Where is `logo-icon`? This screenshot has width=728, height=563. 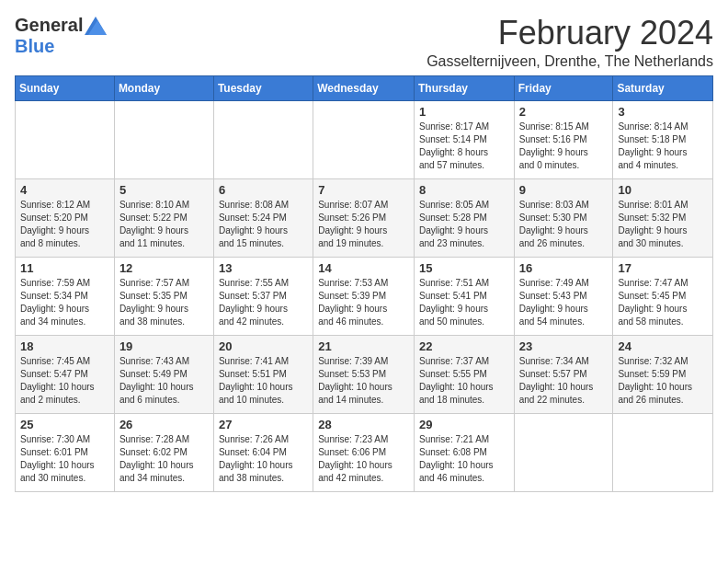
logo-icon is located at coordinates (96, 26).